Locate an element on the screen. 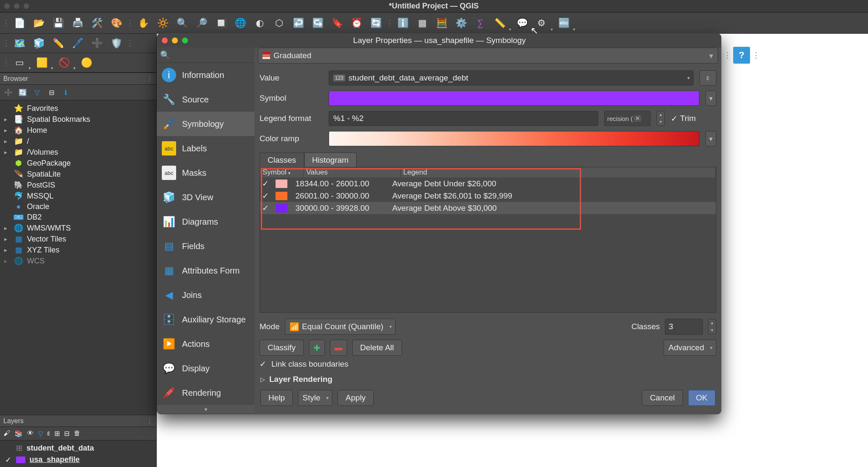  minimize-icon is located at coordinates (175, 40).